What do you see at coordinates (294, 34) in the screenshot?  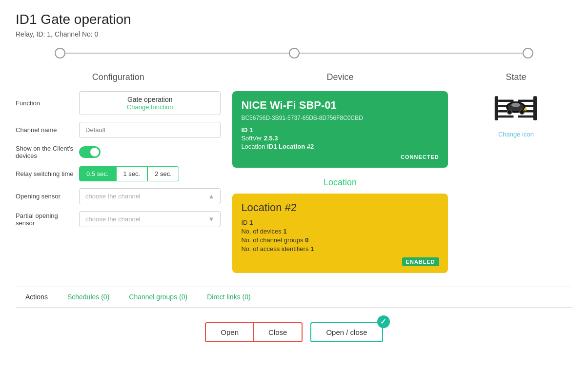 I see `page-subtitle: Relay, ID: 1, Channel No: 0` at bounding box center [294, 34].